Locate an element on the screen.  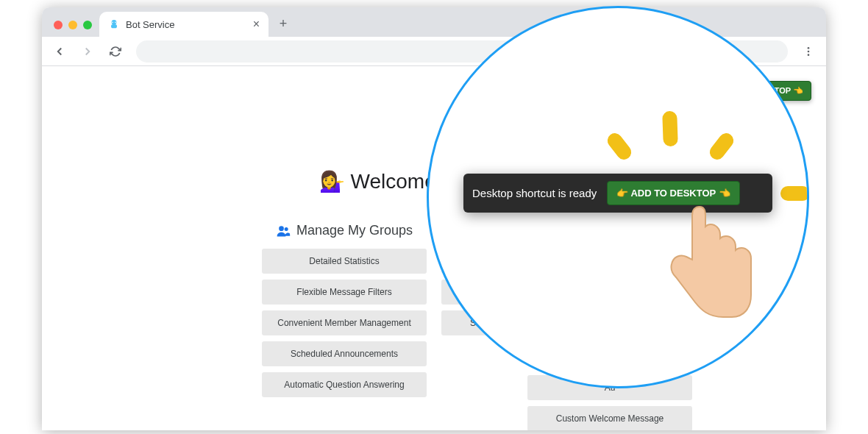
feature-member-management: Convenient Member Management is located at coordinates (344, 323).